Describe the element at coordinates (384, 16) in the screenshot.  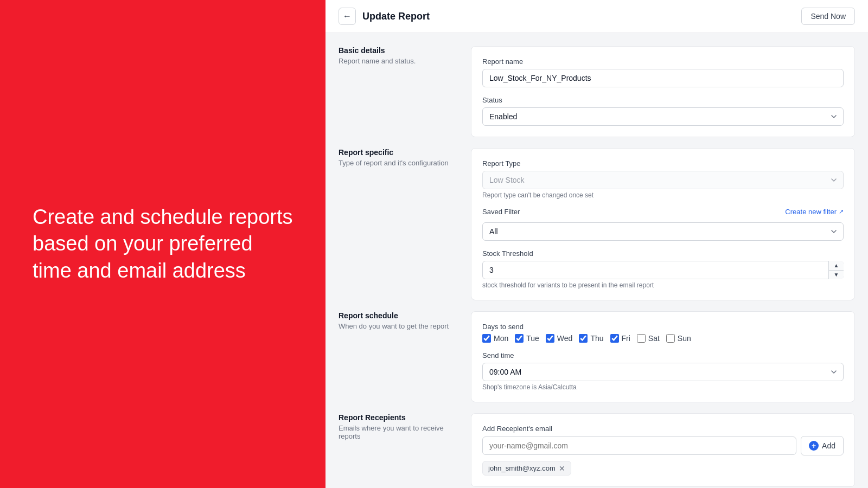
I see `header-left: ← Update Report` at that location.